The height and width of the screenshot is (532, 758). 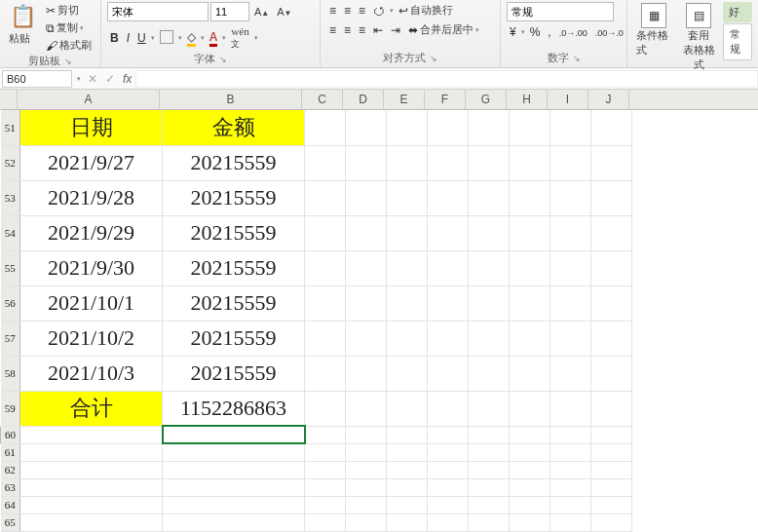 What do you see at coordinates (322, 99) in the screenshot?
I see `col-header-C: C` at bounding box center [322, 99].